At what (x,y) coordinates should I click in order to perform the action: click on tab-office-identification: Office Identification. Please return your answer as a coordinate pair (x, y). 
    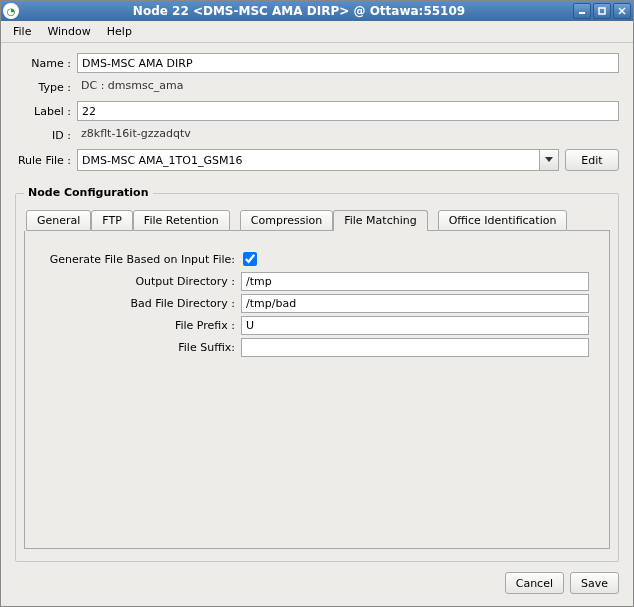
    Looking at the image, I should click on (503, 220).